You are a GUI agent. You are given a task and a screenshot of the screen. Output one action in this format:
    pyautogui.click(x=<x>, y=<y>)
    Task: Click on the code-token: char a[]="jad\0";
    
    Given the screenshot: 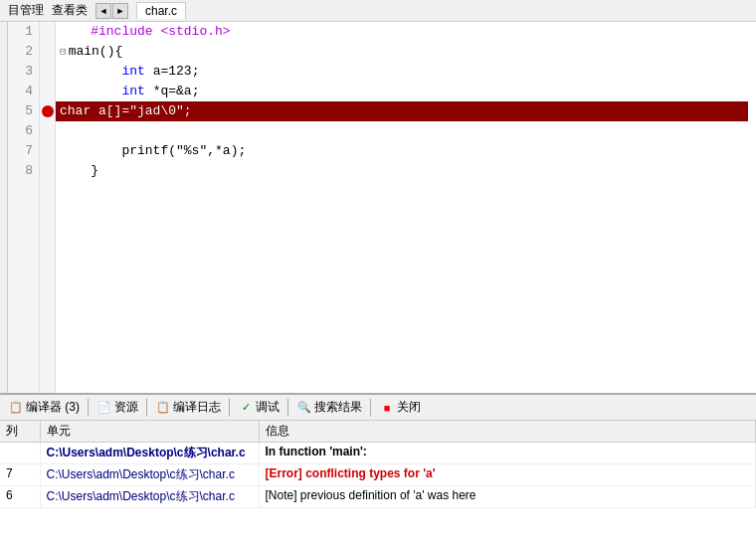 What is the action you would take?
    pyautogui.click(x=125, y=111)
    